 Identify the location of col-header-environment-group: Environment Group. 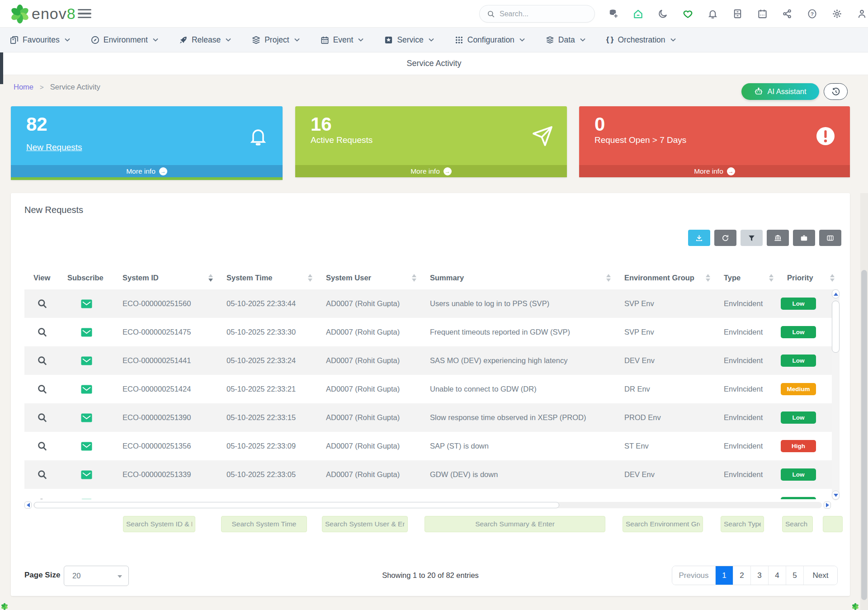
(664, 278).